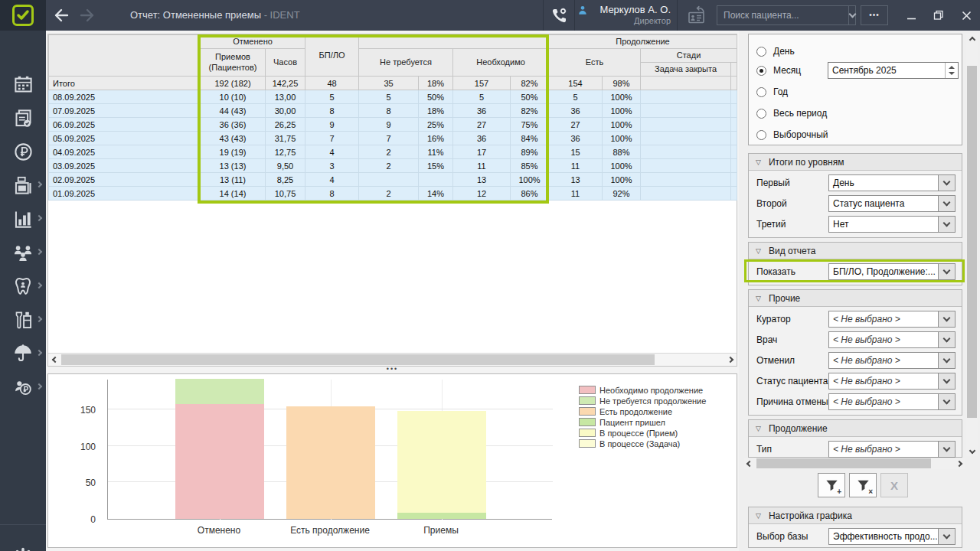  Describe the element at coordinates (697, 15) in the screenshot. I see `patient-card-icon` at that location.